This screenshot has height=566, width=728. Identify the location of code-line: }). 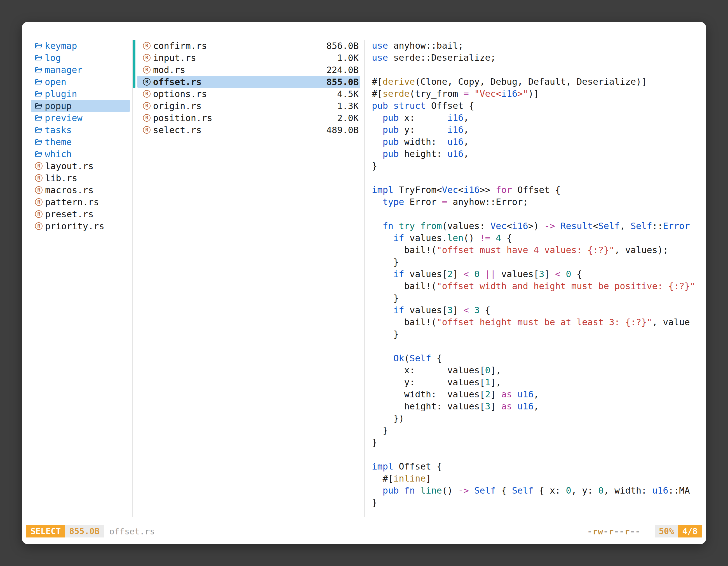
(535, 418).